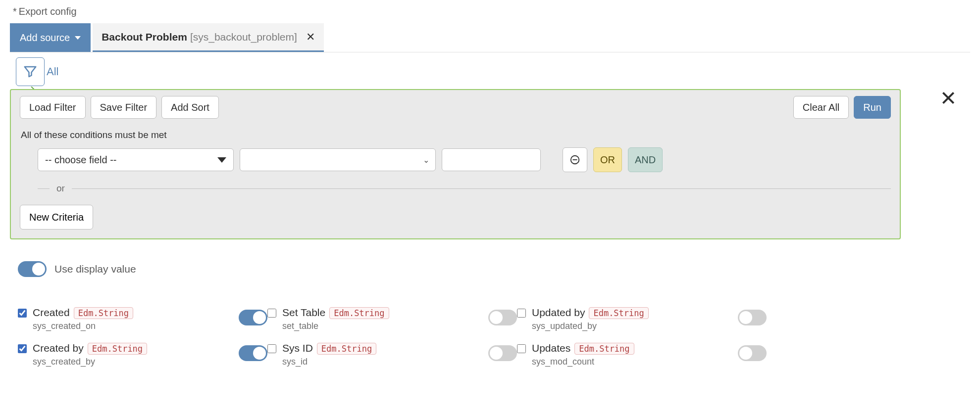  Describe the element at coordinates (821, 107) in the screenshot. I see `clear-all-button: Clear All` at that location.